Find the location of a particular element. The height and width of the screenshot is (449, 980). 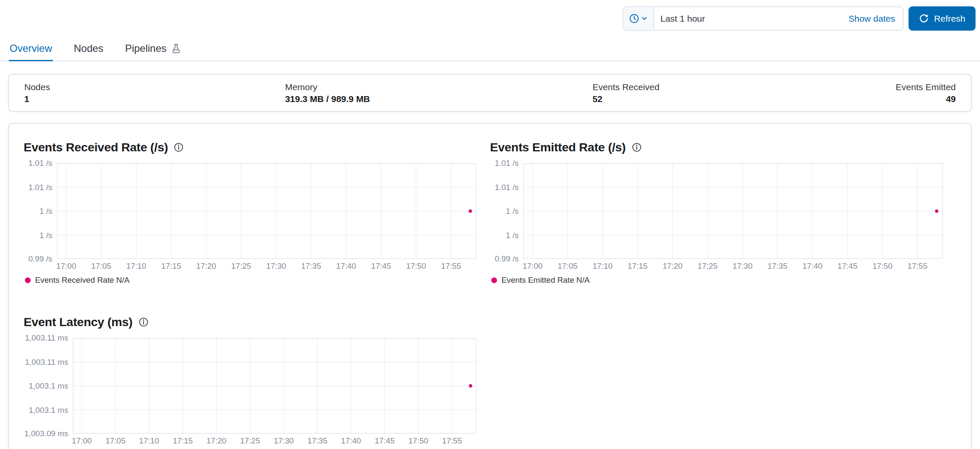

tab-nodes-label: Nodes is located at coordinates (88, 48).